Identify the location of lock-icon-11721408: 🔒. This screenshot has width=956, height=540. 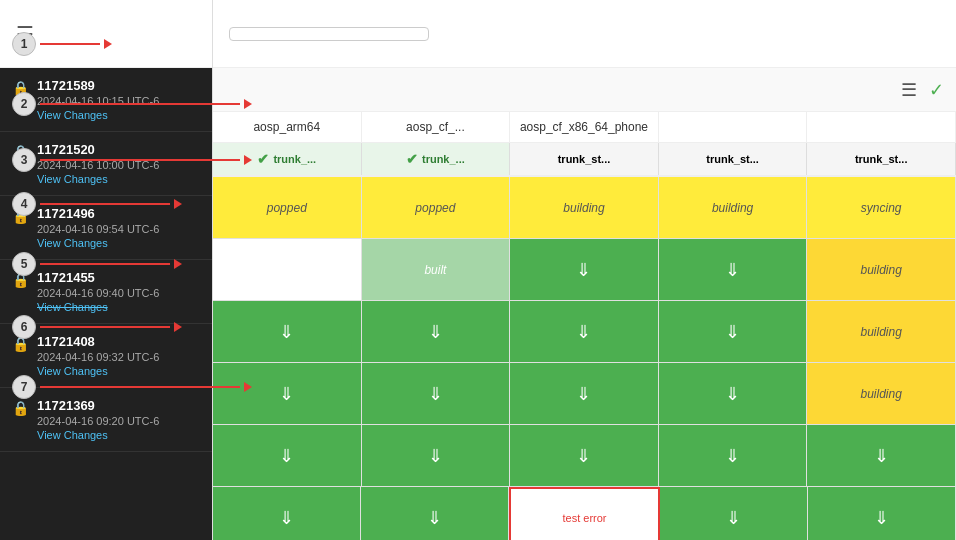
(20, 344).